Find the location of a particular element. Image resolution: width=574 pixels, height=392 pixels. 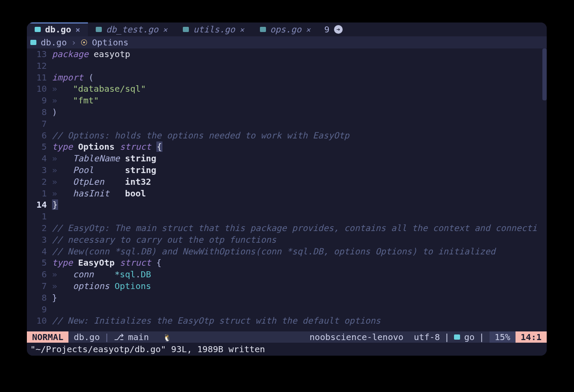

code-content is located at coordinates (299, 216).